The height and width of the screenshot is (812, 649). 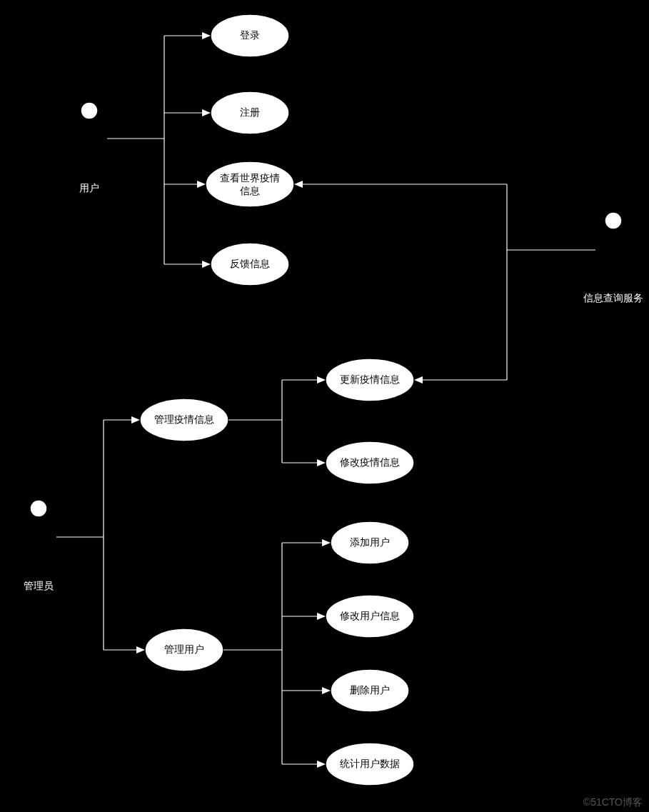 What do you see at coordinates (250, 35) in the screenshot?
I see `usecase-login-label: 登录` at bounding box center [250, 35].